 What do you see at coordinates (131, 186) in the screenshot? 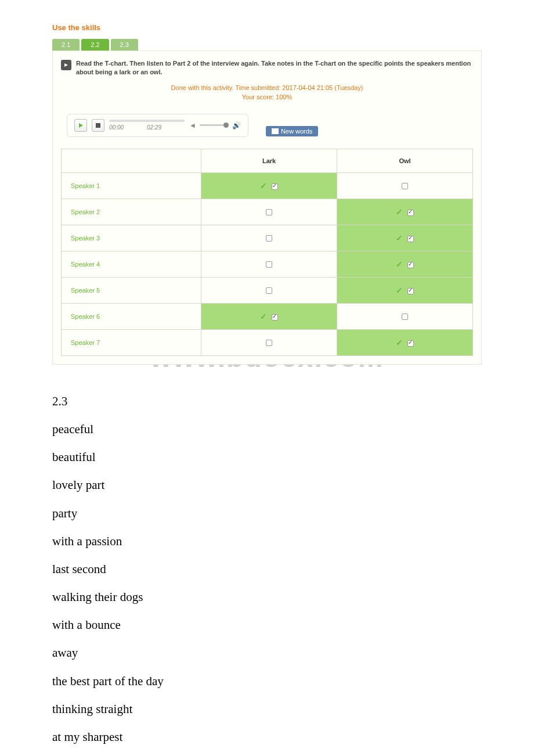
I see `speaker-cell: Speaker 1` at bounding box center [131, 186].